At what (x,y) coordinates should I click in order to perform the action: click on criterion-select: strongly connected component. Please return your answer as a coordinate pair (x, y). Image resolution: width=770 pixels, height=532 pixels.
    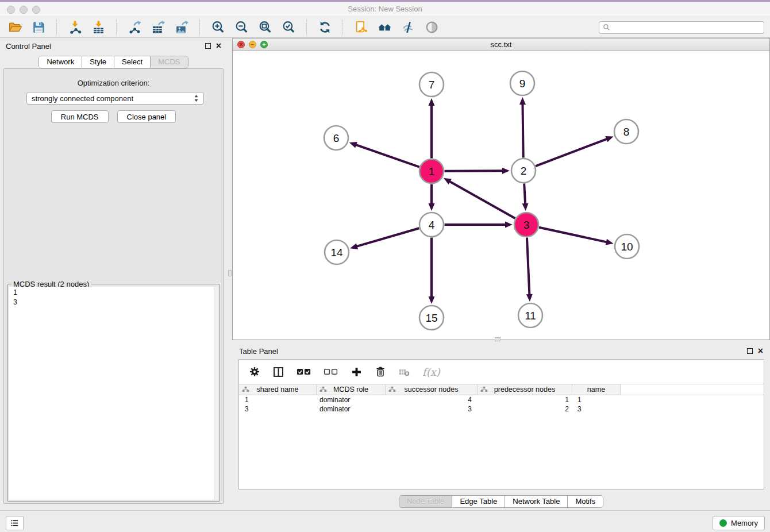
    Looking at the image, I should click on (115, 98).